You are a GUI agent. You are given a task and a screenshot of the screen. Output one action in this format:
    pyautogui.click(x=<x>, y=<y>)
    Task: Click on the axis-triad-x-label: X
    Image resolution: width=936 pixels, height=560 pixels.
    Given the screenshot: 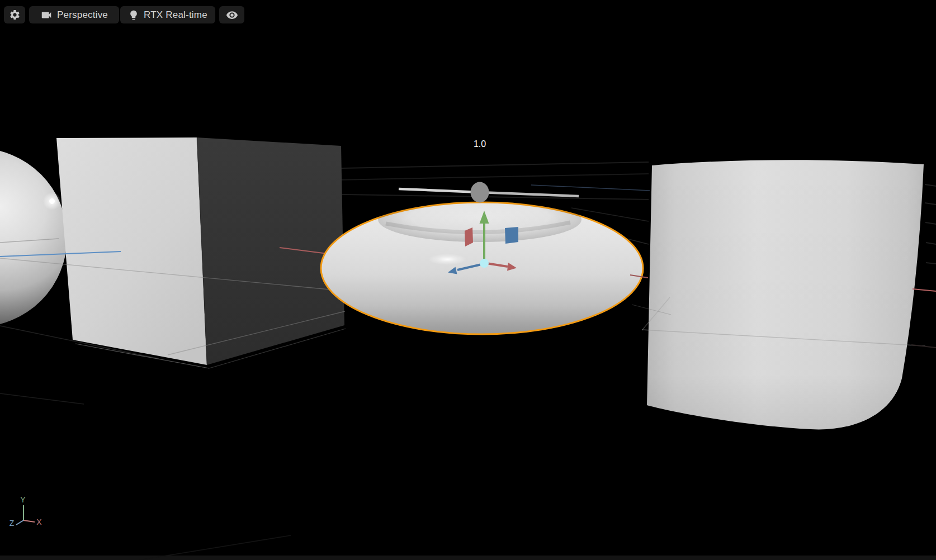 What is the action you would take?
    pyautogui.click(x=39, y=522)
    